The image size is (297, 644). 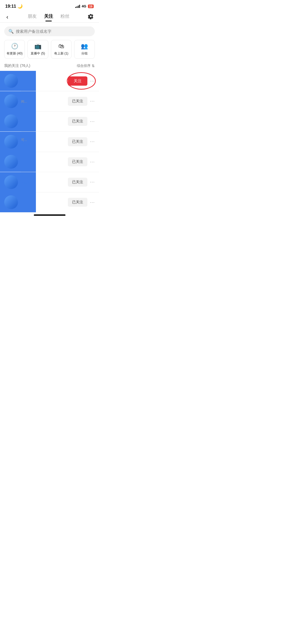 I want to click on follow-button: 关注, so click(x=78, y=81).